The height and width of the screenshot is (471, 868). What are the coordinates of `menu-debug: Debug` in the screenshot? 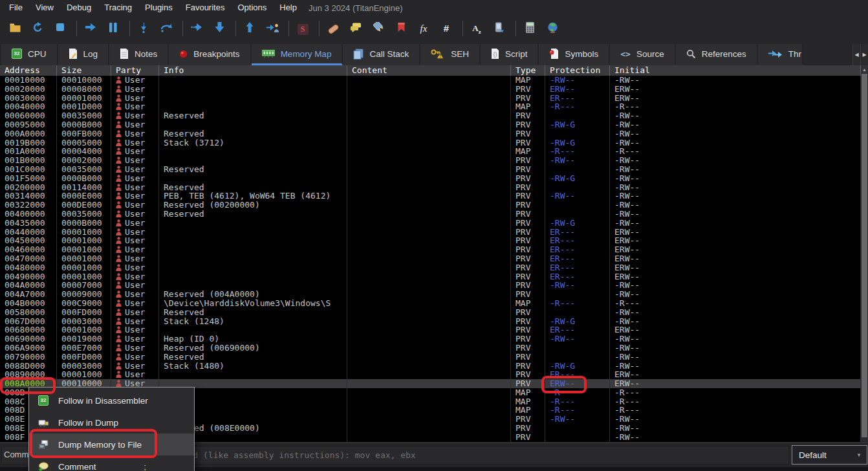 It's located at (79, 8).